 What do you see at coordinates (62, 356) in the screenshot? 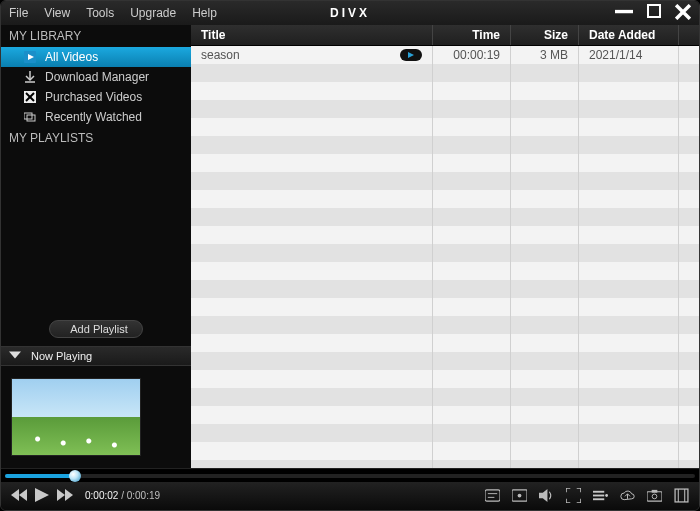
I see `now-playing-label: Now Playing` at bounding box center [62, 356].